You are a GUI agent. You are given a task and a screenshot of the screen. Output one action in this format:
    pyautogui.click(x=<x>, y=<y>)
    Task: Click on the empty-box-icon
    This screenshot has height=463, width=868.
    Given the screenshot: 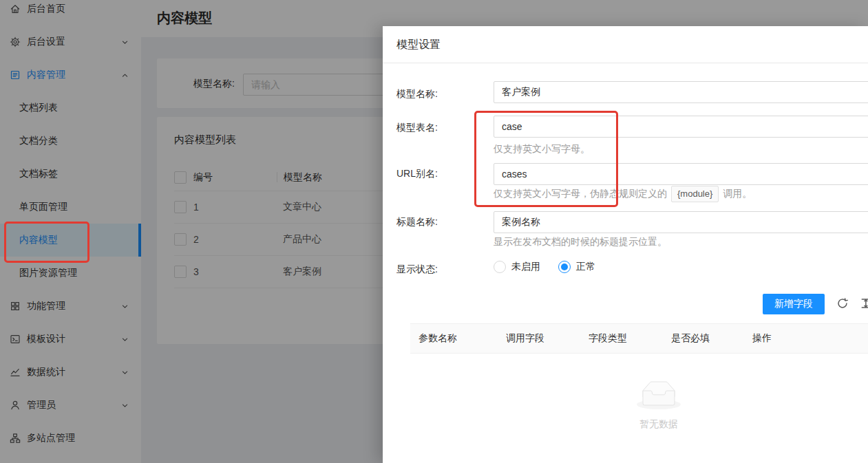 What is the action you would take?
    pyautogui.click(x=659, y=395)
    